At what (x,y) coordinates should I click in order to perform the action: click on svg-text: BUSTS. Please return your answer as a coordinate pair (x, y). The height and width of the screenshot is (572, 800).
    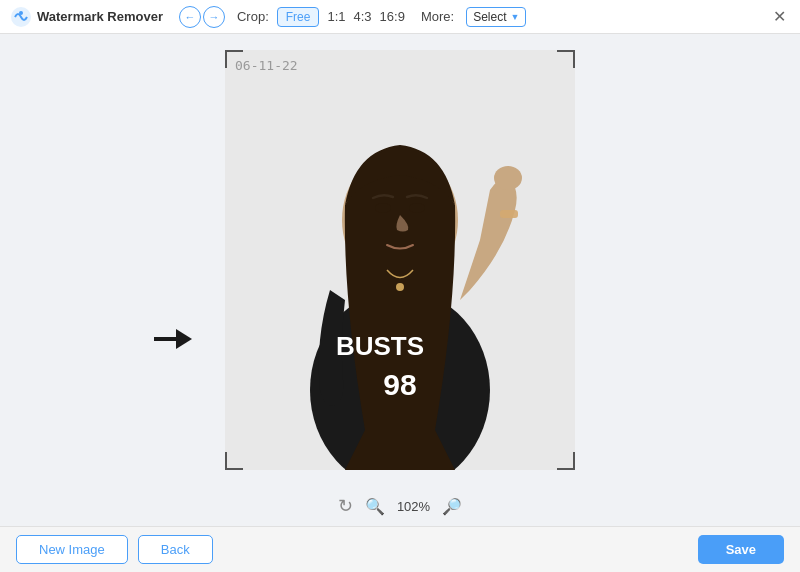
    Looking at the image, I should click on (380, 346).